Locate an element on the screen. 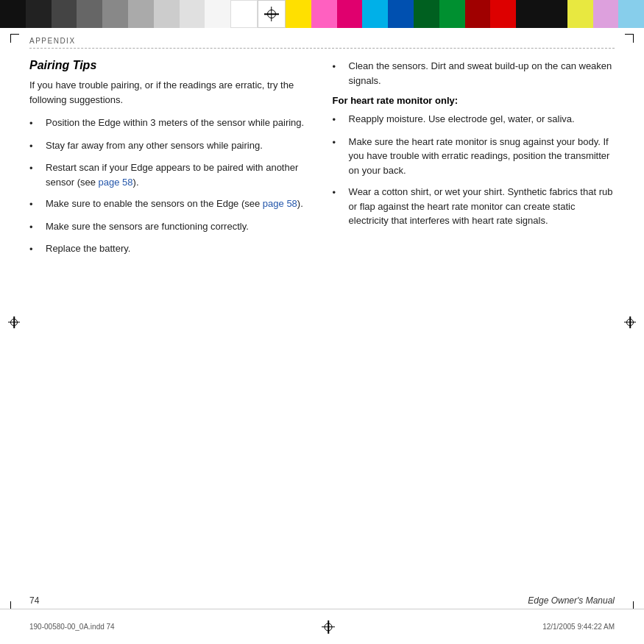 The width and height of the screenshot is (644, 644). list-item: • Position the Edge within 3 meters of t… is located at coordinates (170, 124).